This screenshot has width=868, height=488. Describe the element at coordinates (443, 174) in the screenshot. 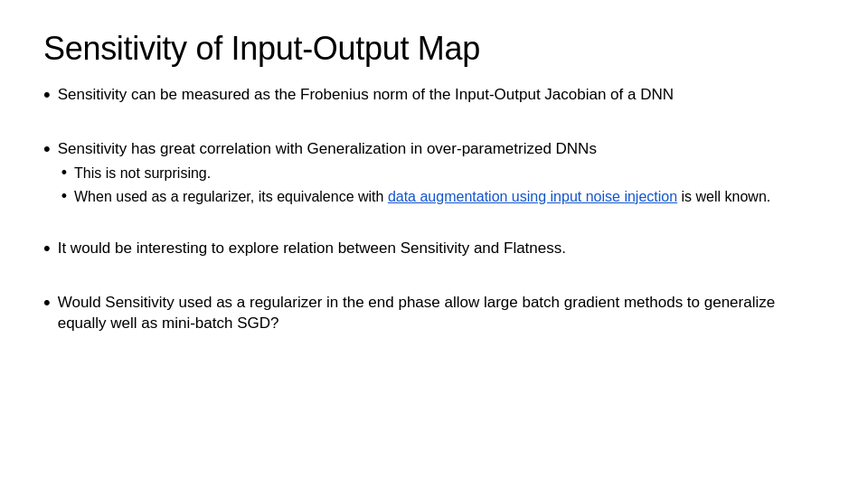

I see `sub-bullet-item-1: • This is not surprising.` at that location.